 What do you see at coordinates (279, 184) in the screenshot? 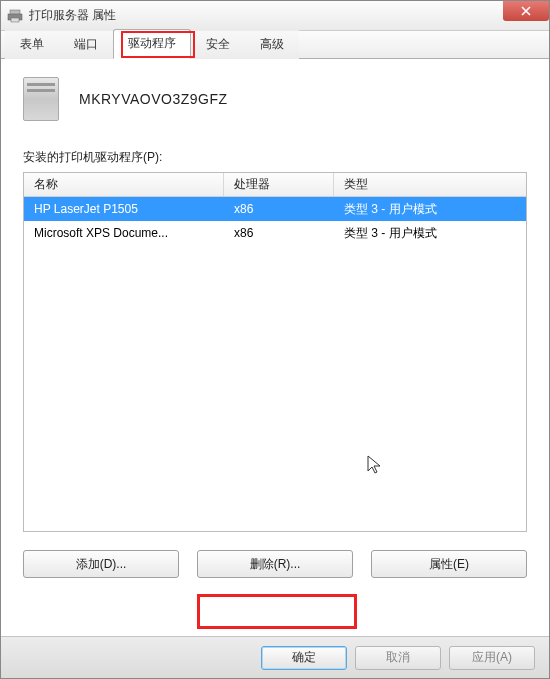
I see `column-processor: 处理器` at bounding box center [279, 184].